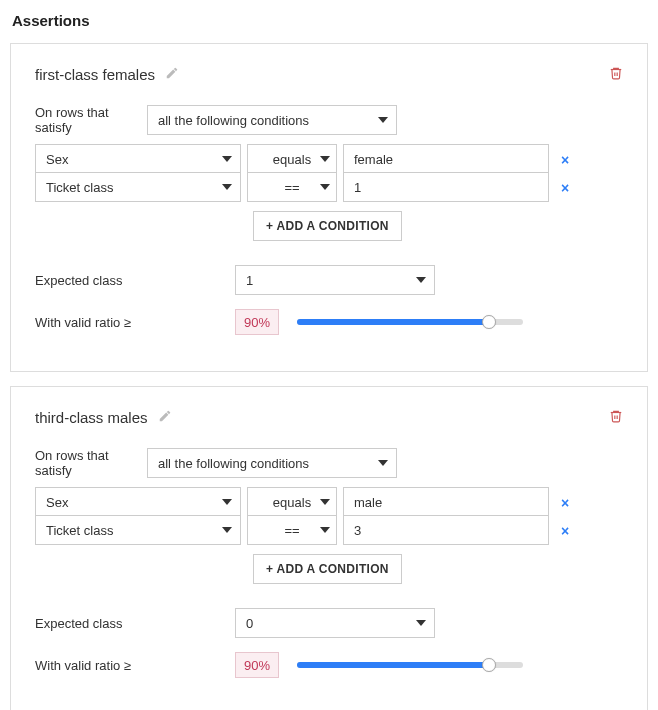  I want to click on condition-row: Ticket class == 1 ×, so click(329, 188).